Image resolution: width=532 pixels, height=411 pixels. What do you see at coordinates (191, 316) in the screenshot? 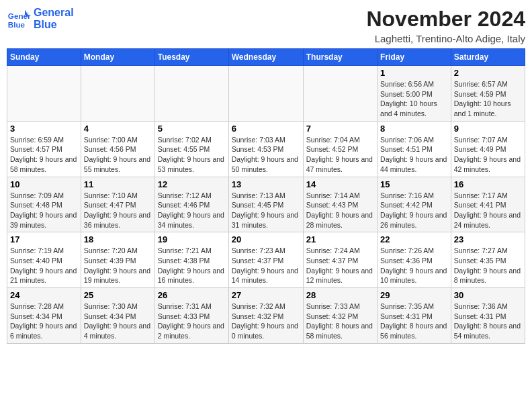
I see `day-cell: 26Sunrise: 7:31 AM Sunset: 4:33 PM Dayli…` at bounding box center [191, 316].